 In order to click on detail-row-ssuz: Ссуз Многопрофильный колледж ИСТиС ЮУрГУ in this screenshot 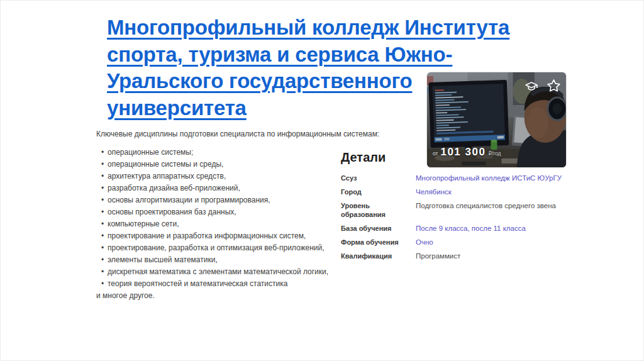, I will do `click(455, 178)`.